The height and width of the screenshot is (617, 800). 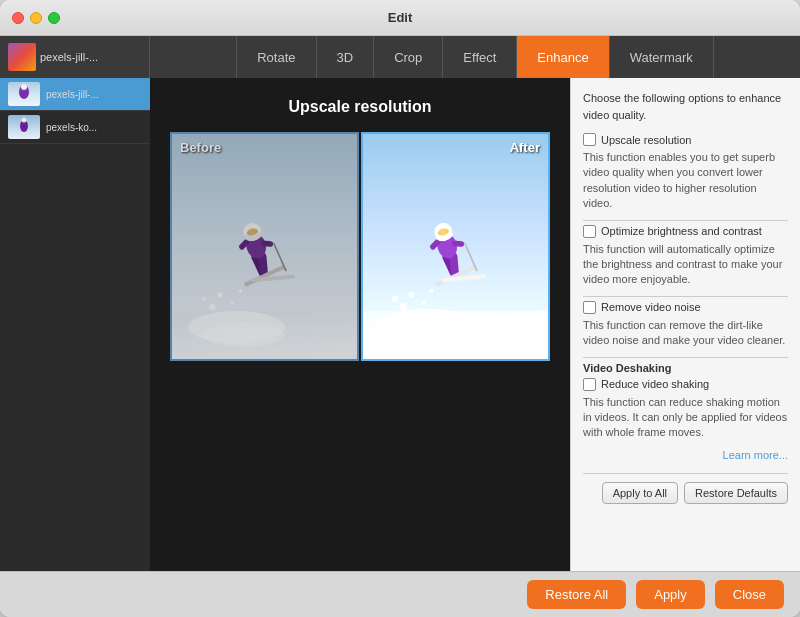 What do you see at coordinates (72, 128) in the screenshot?
I see `sidebar-label-1: pexels-ko...` at bounding box center [72, 128].